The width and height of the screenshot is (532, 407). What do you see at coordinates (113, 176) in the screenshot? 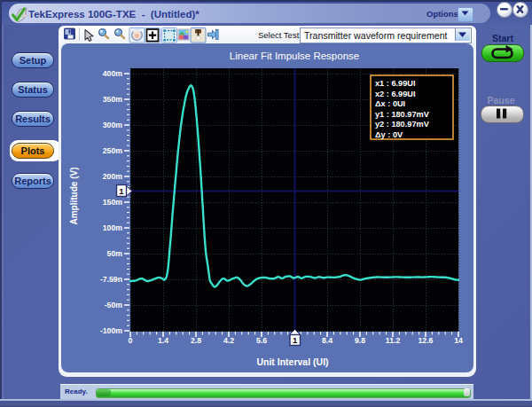
I see `svg-text: 200m` at bounding box center [113, 176].